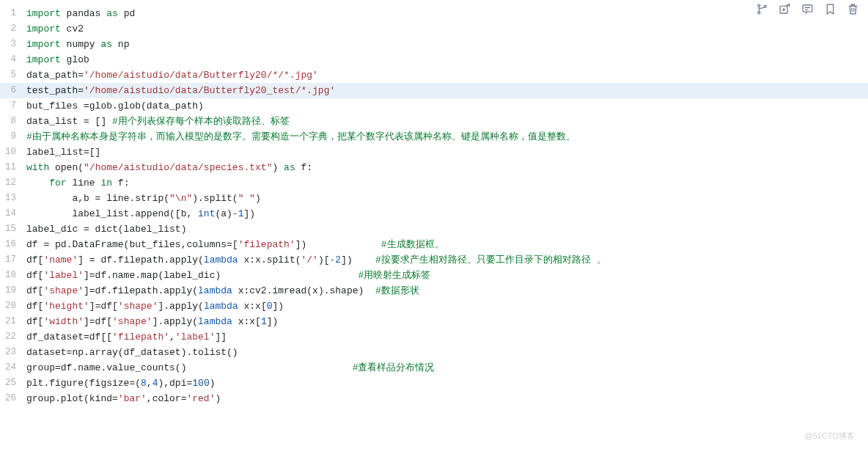 The height and width of the screenshot is (454, 868). Describe the element at coordinates (13, 29) in the screenshot. I see `line-number: 2` at that location.